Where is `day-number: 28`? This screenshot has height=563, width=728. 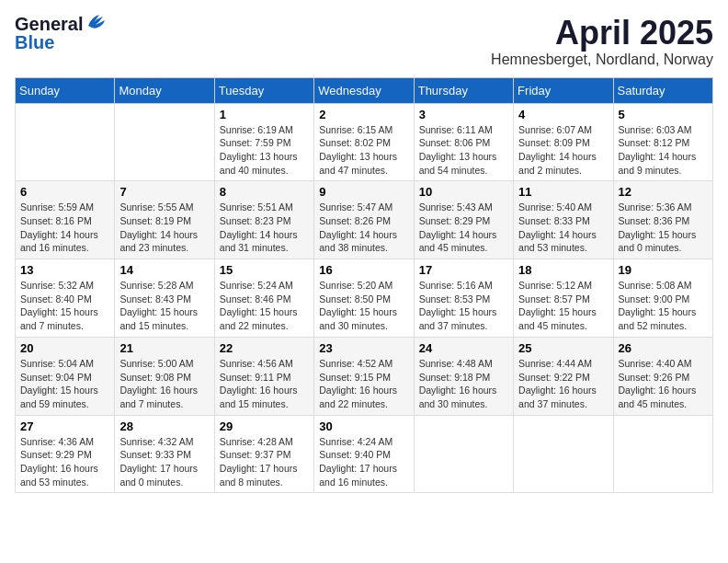
day-number: 28 is located at coordinates (164, 427).